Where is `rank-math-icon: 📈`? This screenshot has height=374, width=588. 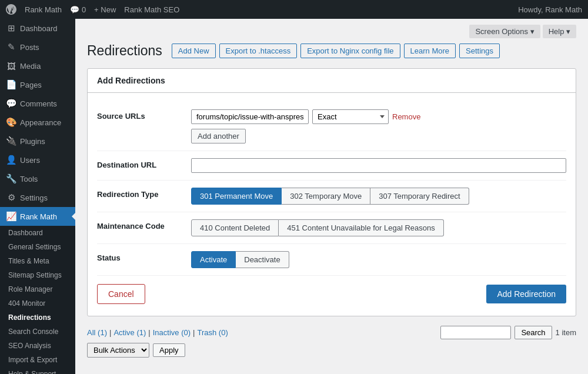 rank-math-icon: 📈 is located at coordinates (11, 216).